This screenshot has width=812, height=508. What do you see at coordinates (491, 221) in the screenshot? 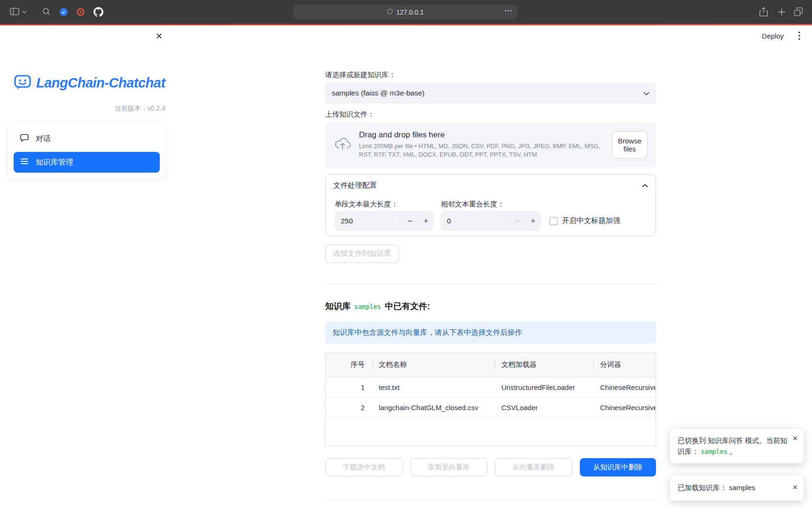
I see `overlap-input: 0 − +` at bounding box center [491, 221].